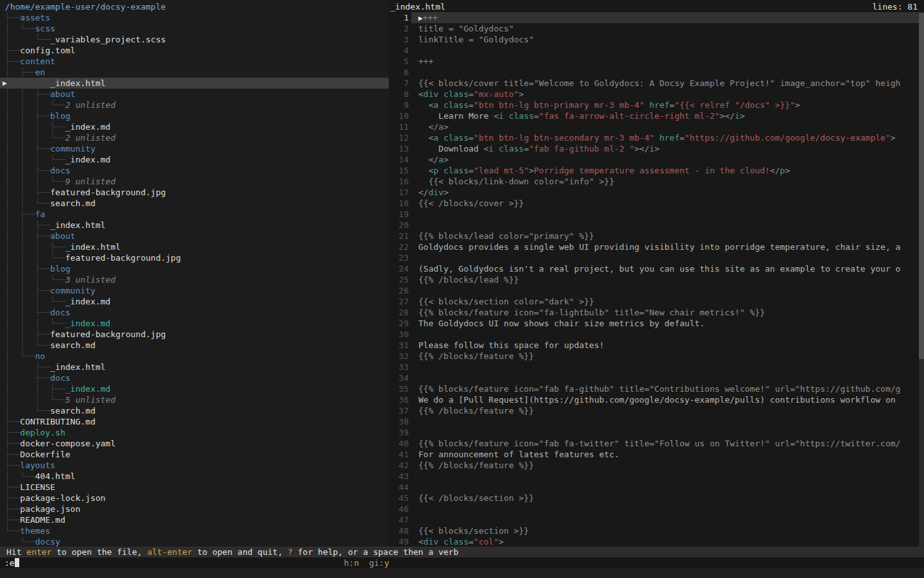  I want to click on code-segment: i, so click(737, 116).